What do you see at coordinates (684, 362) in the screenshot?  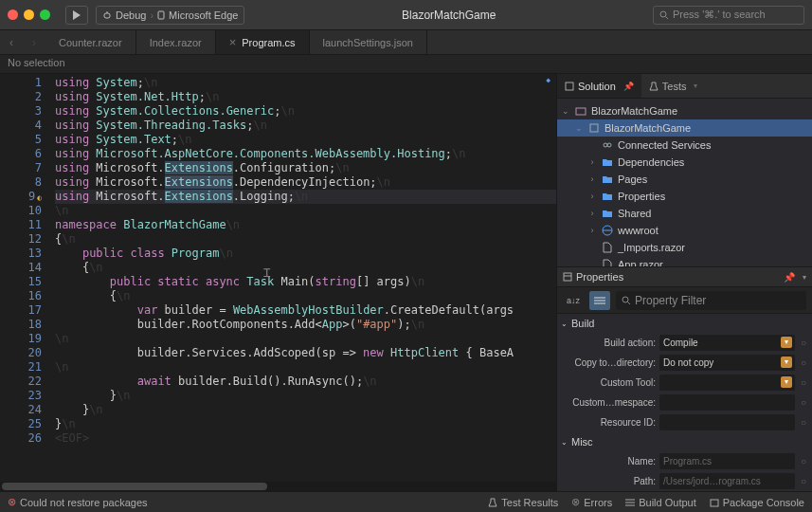 I see `prop-copy: Copy to…directory: Do not copy ○` at bounding box center [684, 362].